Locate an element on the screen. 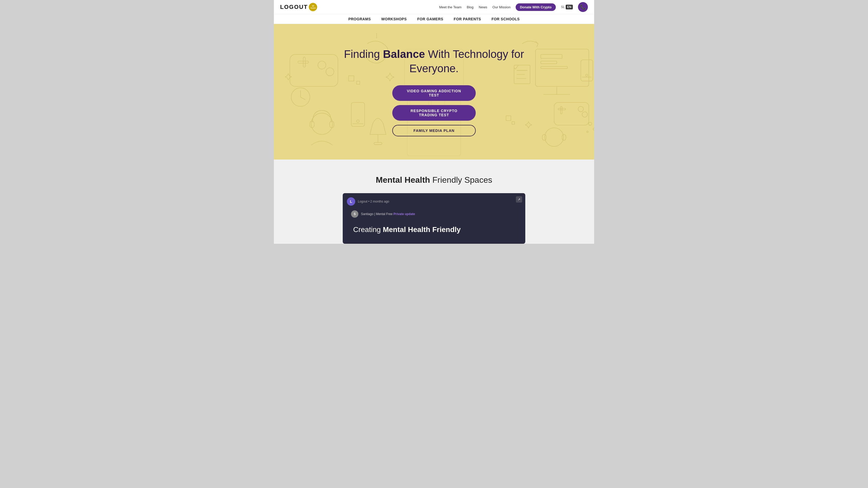 This screenshot has width=868, height=488. nav-our-mission: Our Mission is located at coordinates (501, 7).